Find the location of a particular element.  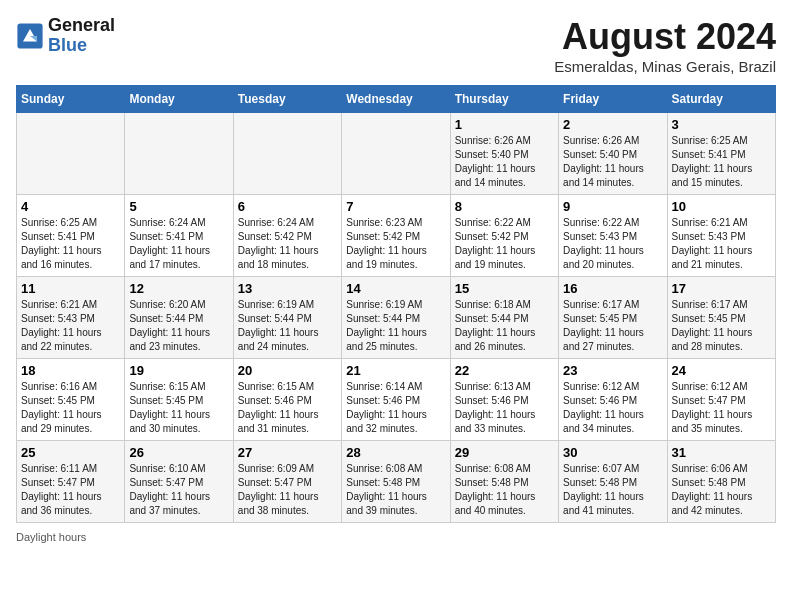

calendar-cell: 23Sunrise: 6:12 AMSunset: 5:46 PMDayligh… is located at coordinates (613, 400).